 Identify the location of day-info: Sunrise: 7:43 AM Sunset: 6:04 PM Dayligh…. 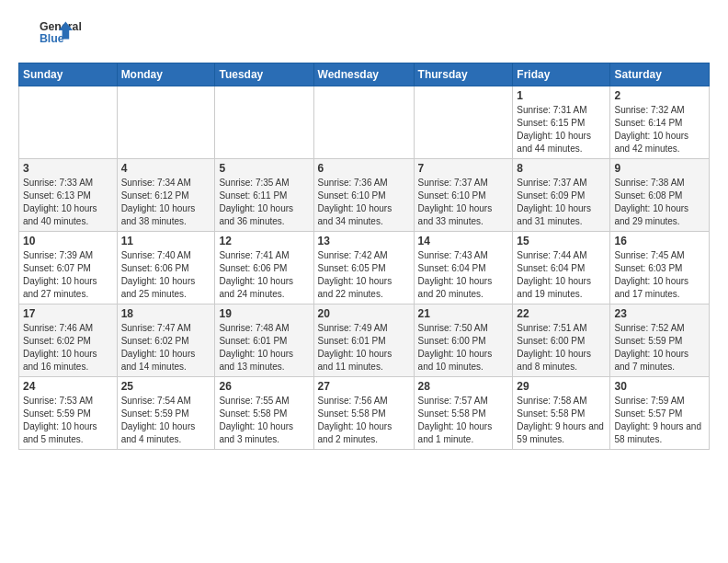
(463, 275).